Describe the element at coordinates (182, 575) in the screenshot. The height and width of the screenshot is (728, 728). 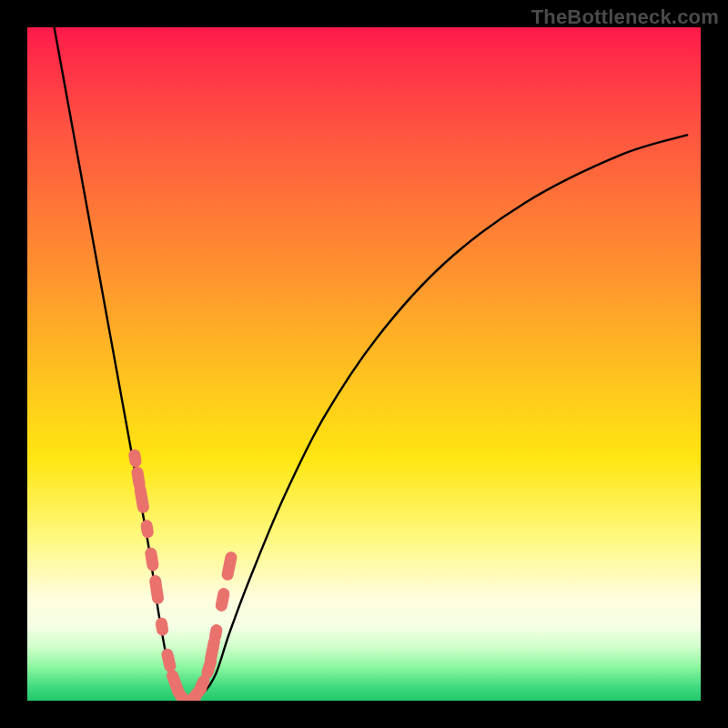
I see `marker-cluster` at that location.